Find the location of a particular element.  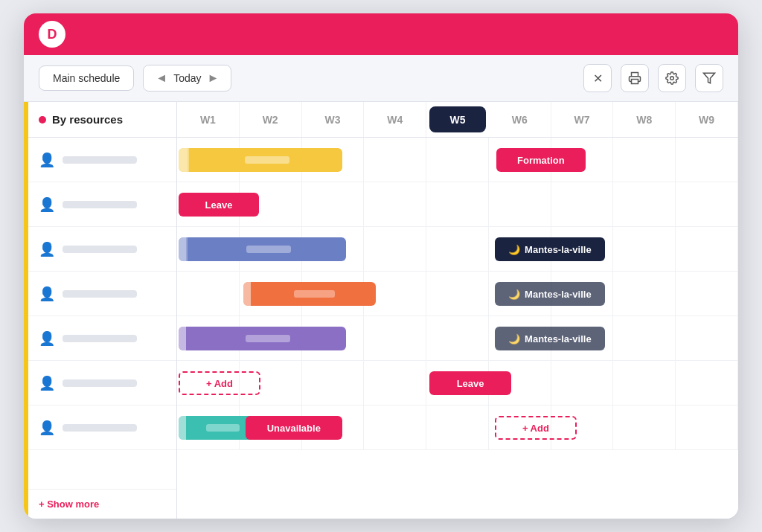

cell-r2-w5 is located at coordinates (458, 204).